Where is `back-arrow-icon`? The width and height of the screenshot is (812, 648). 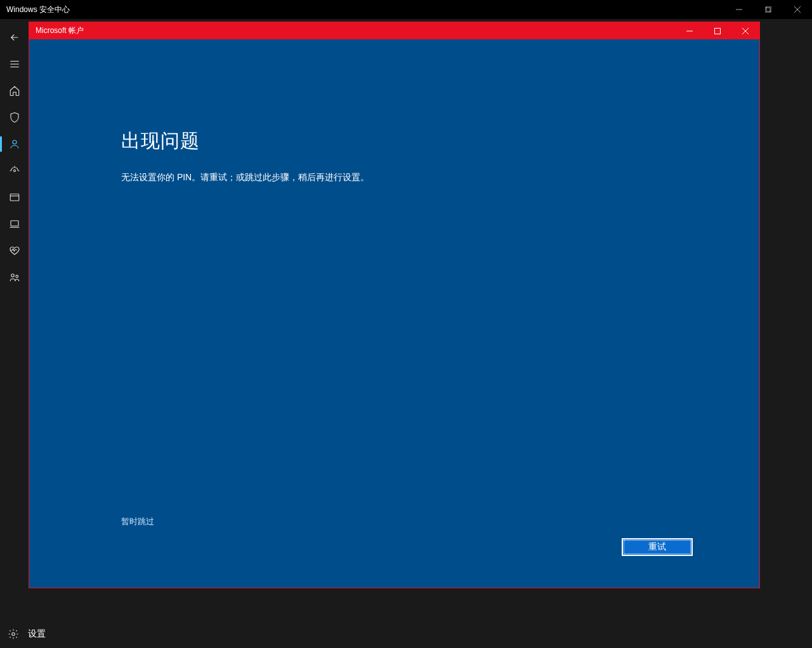 back-arrow-icon is located at coordinates (15, 37).